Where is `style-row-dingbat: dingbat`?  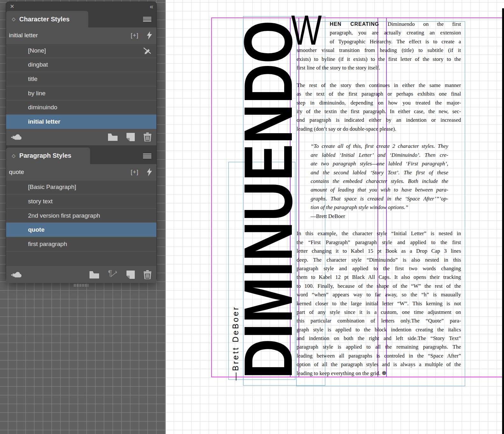 style-row-dingbat: dingbat is located at coordinates (81, 65).